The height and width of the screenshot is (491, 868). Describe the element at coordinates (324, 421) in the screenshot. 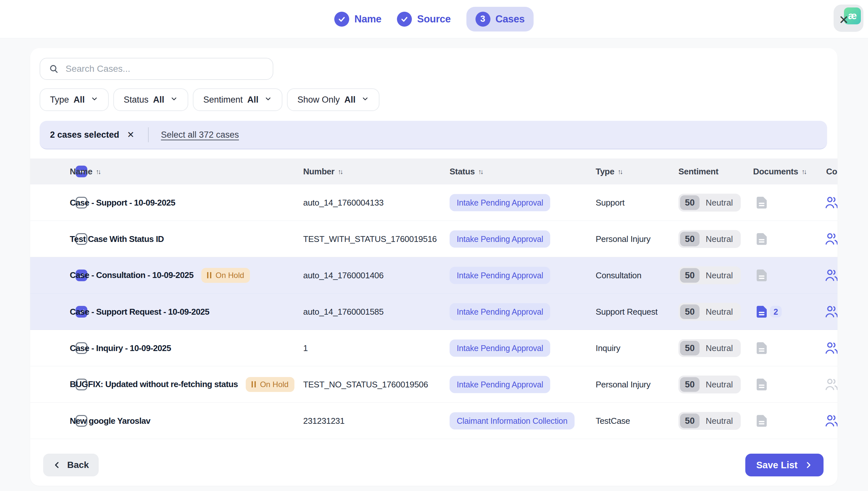

I see `case-number: 231231231` at that location.